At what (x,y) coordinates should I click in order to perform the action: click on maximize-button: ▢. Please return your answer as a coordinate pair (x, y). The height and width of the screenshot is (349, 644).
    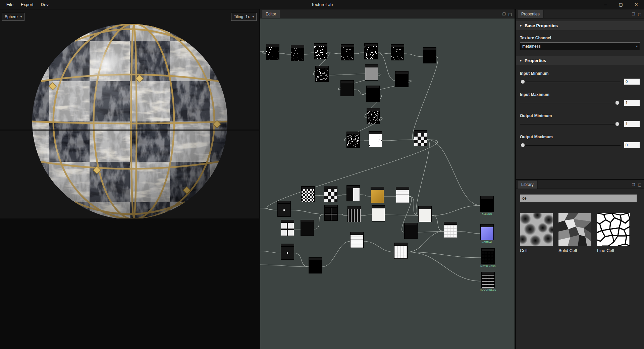
    Looking at the image, I should click on (621, 5).